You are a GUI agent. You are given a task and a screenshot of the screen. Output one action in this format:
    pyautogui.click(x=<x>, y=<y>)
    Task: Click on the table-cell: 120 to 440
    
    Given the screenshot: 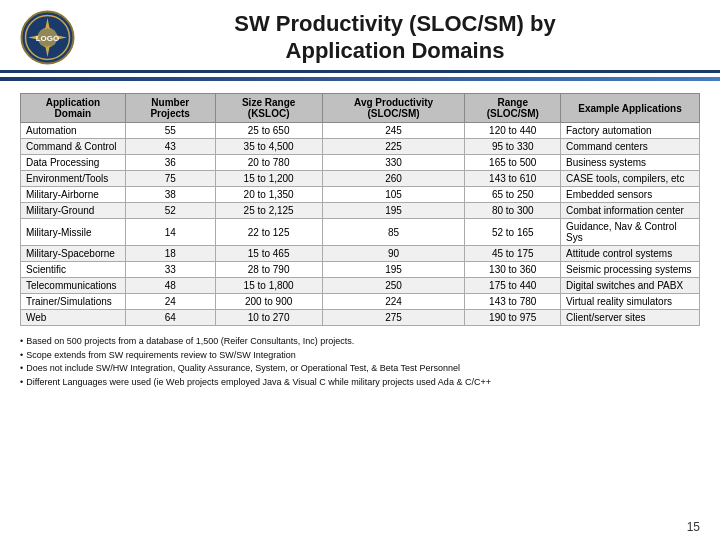 What is the action you would take?
    pyautogui.click(x=513, y=131)
    